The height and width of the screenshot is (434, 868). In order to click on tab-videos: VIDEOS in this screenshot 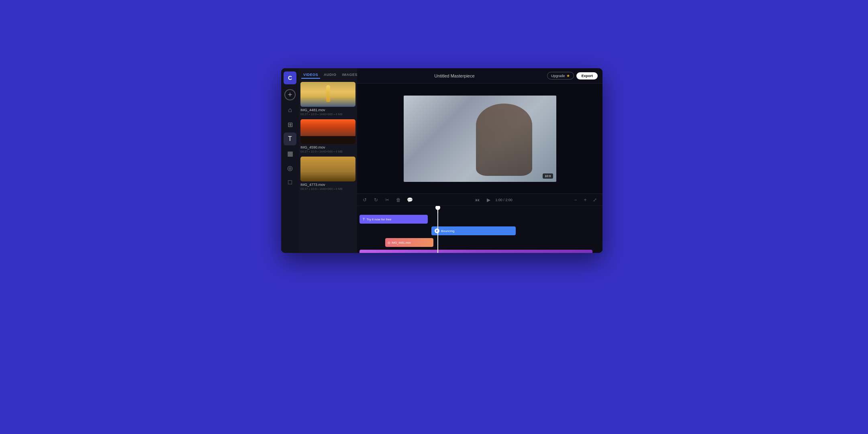, I will do `click(311, 75)`.